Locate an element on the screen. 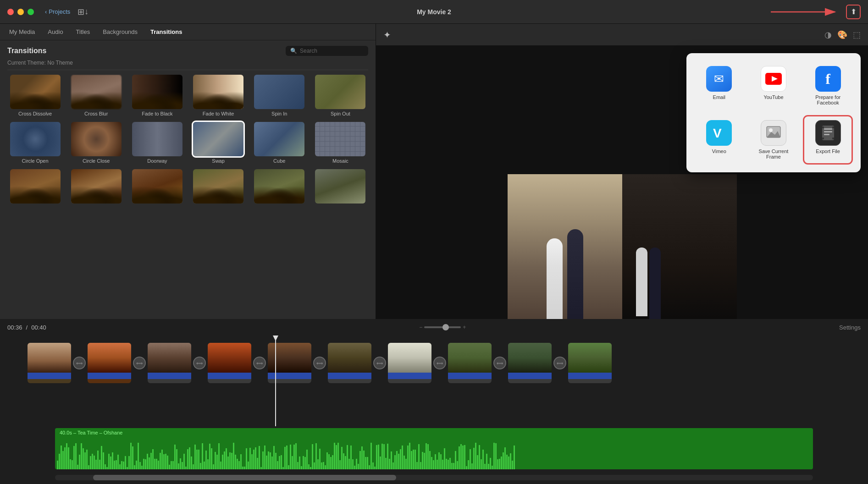 This screenshot has width=868, height=484. transition-thumb-circle-open is located at coordinates (35, 139).